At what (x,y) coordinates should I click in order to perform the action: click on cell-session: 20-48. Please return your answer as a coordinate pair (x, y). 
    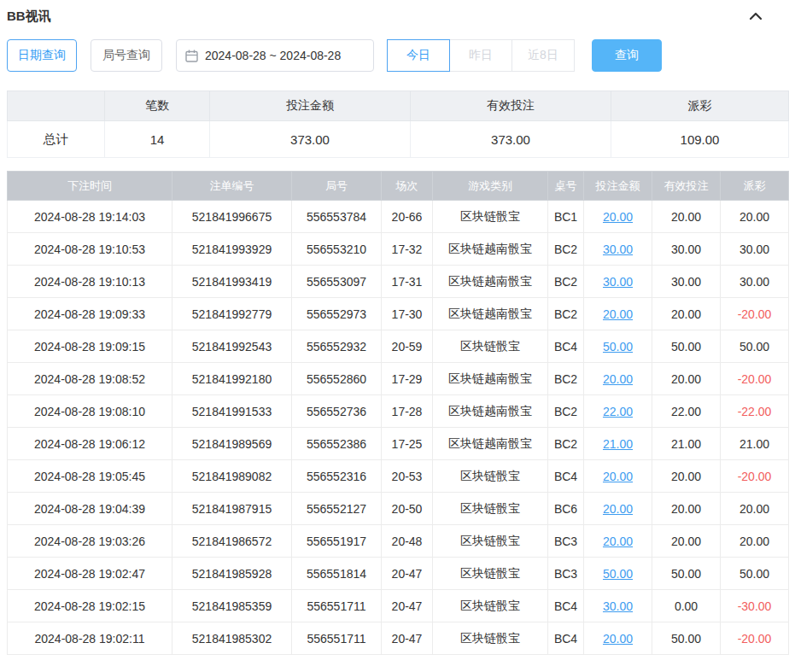
    Looking at the image, I should click on (407, 541).